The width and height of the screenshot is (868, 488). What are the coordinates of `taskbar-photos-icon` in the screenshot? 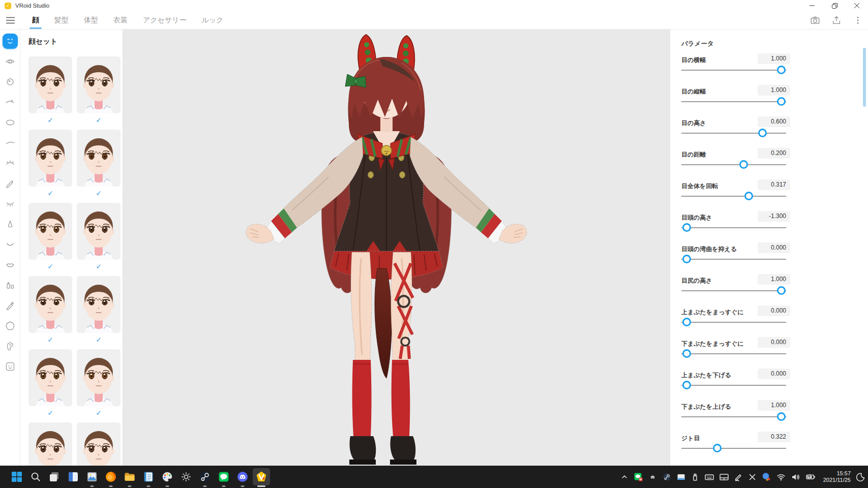 It's located at (92, 477).